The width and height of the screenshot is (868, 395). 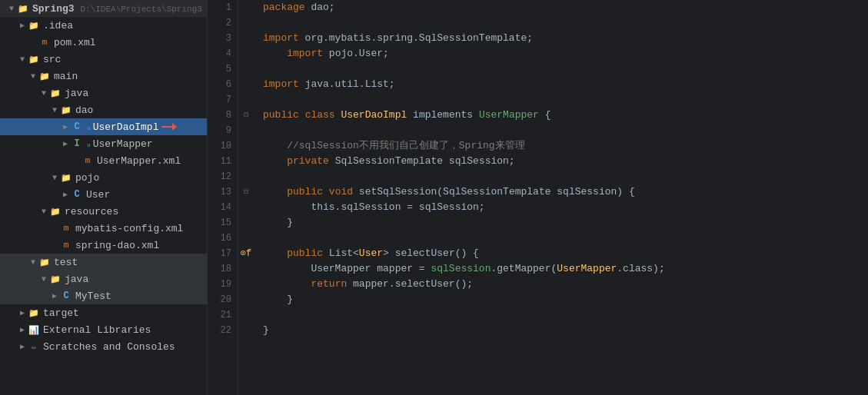 What do you see at coordinates (220, 315) in the screenshot?
I see `line-num-21: 21` at bounding box center [220, 315].